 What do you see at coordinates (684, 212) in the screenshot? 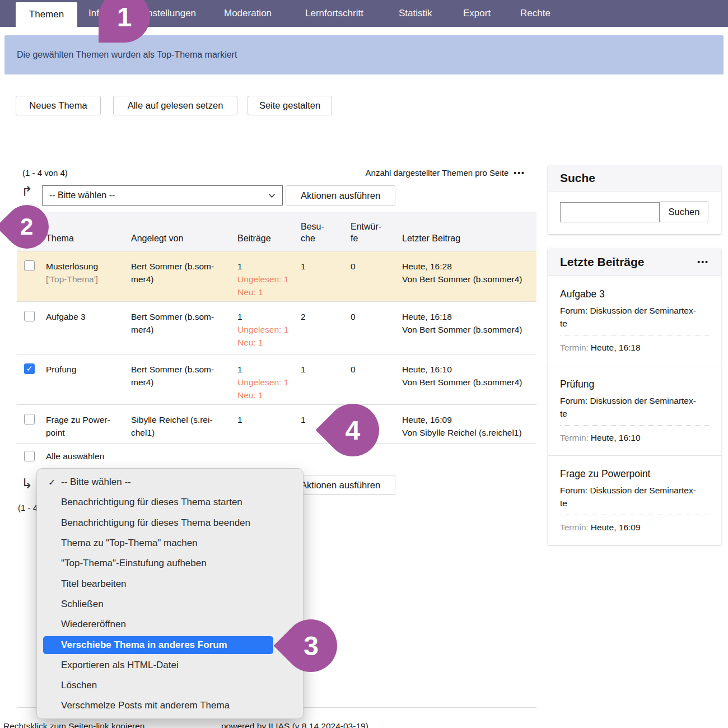
I see `search-button: Suchen` at bounding box center [684, 212].